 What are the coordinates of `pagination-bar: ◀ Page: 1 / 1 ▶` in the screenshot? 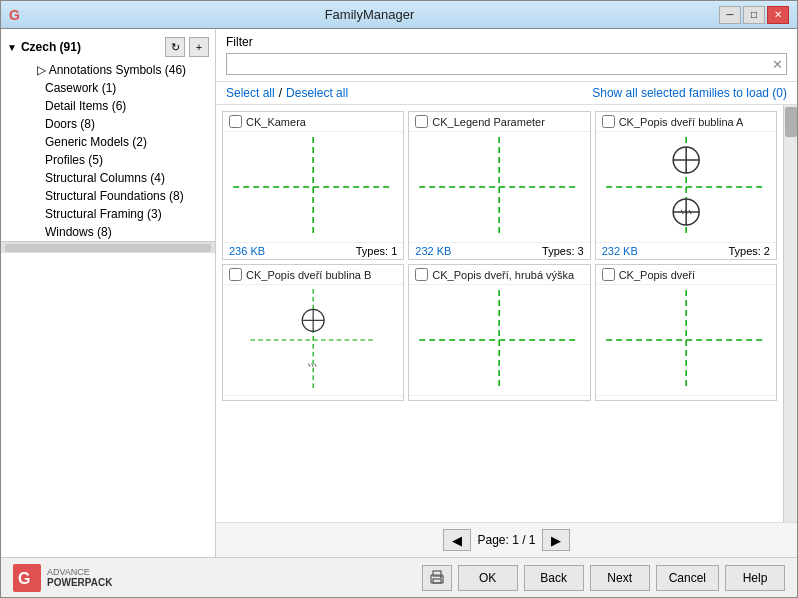 It's located at (506, 540).